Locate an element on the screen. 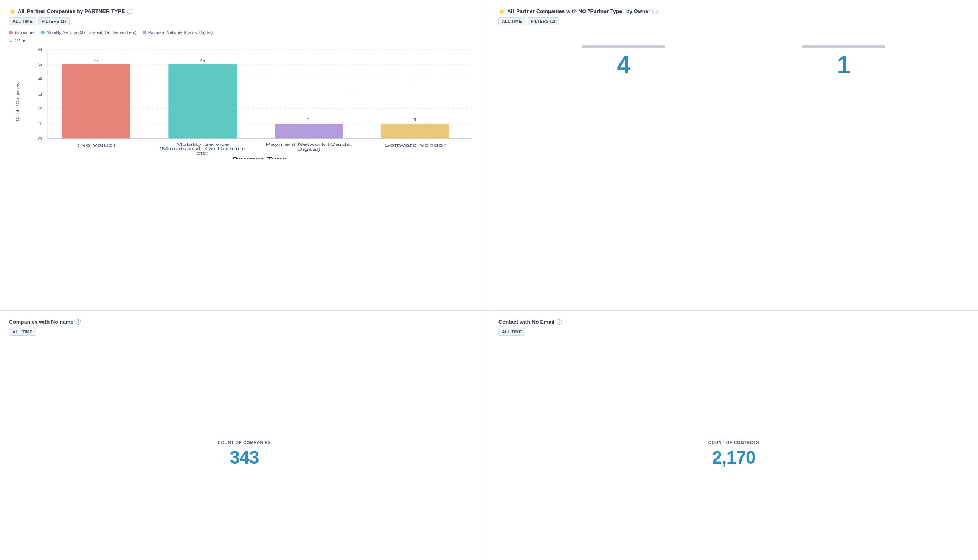 The height and width of the screenshot is (560, 978). badge-all-time-br: ALL TIME is located at coordinates (512, 332).